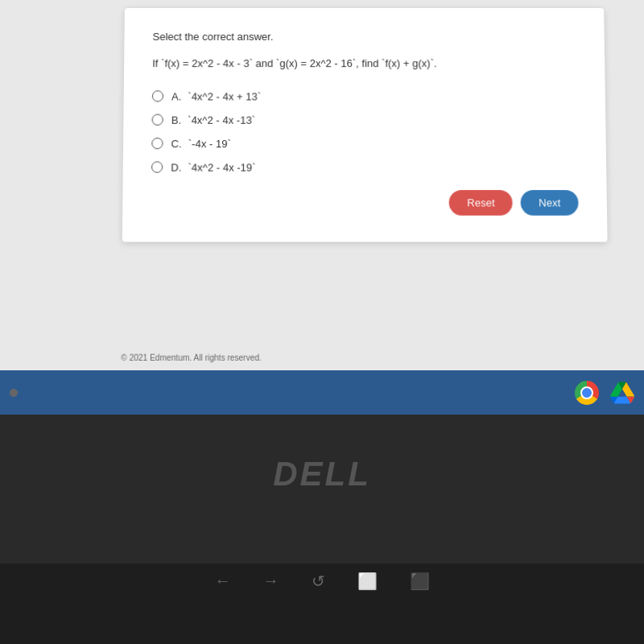  What do you see at coordinates (365, 97) in the screenshot?
I see `option-a: A. `4x^2 - 4x + 13`` at bounding box center [365, 97].